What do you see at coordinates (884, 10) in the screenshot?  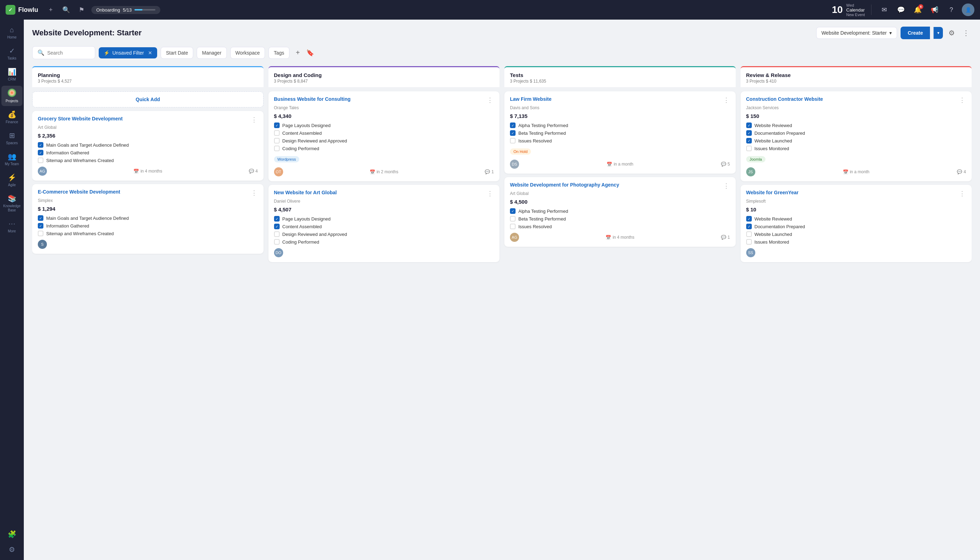 I see `mail-button: ✉` at bounding box center [884, 10].